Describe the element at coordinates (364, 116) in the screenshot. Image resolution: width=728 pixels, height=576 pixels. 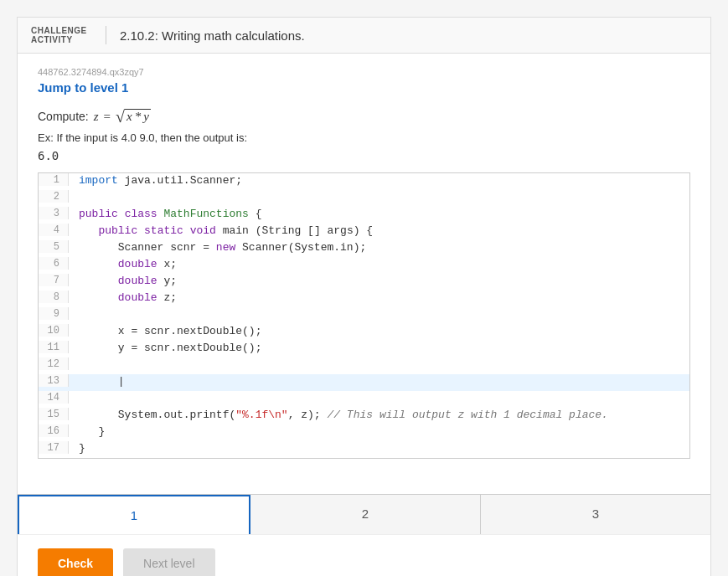
I see `prompt-text: Compute: z = √x * y` at that location.